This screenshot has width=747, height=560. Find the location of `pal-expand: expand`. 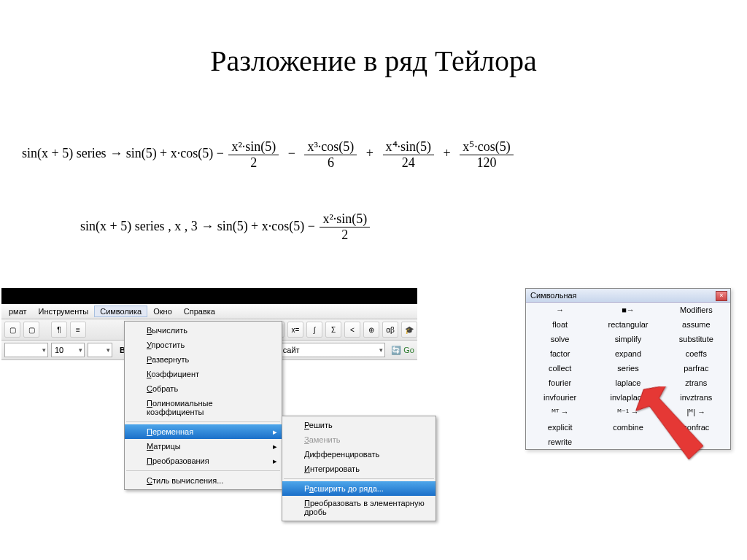

pal-expand: expand is located at coordinates (627, 354).